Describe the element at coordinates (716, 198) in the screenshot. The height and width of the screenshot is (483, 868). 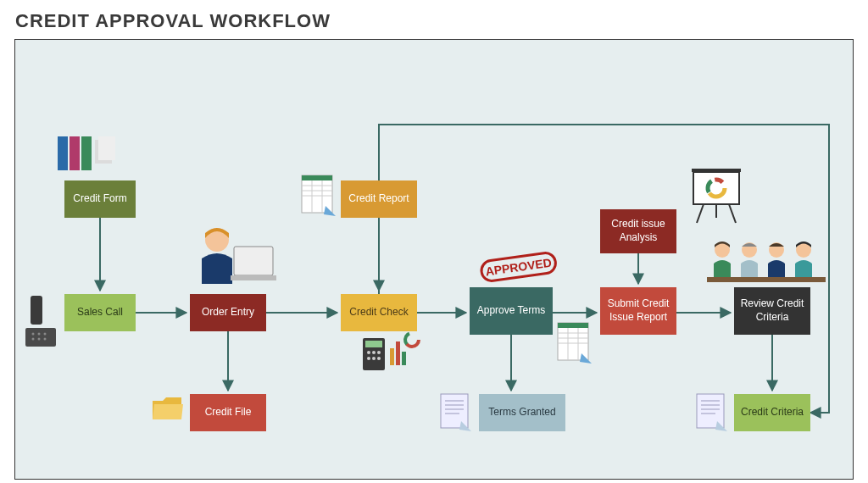
I see `easel-chart-icon` at that location.